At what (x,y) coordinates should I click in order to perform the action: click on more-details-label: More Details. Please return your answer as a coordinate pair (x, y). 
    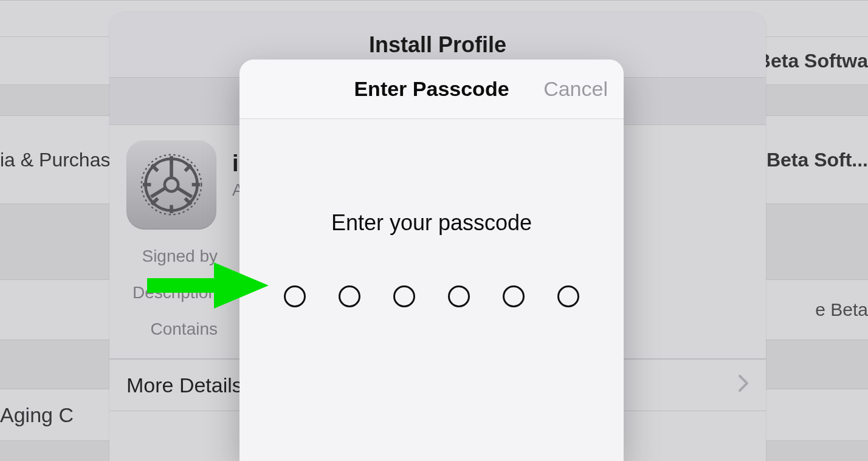
    Looking at the image, I should click on (185, 385).